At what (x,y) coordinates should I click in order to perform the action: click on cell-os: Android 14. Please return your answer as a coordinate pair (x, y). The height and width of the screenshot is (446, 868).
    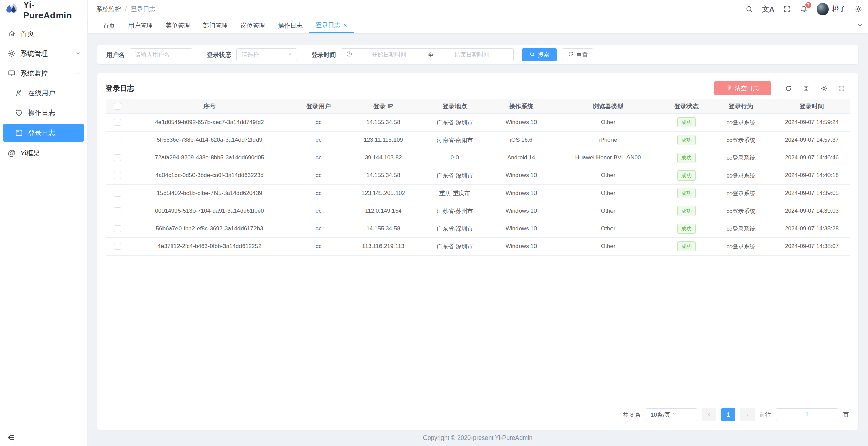
    Looking at the image, I should click on (521, 158).